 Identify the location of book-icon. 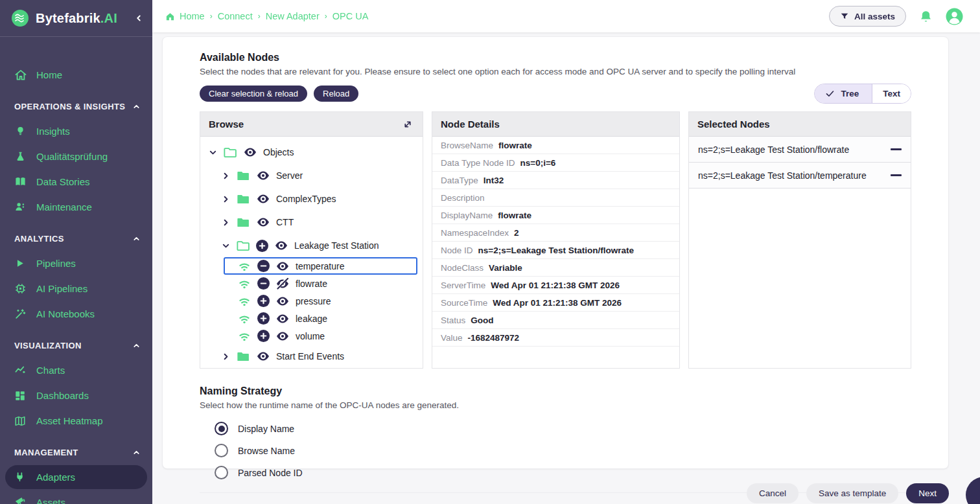
(21, 182).